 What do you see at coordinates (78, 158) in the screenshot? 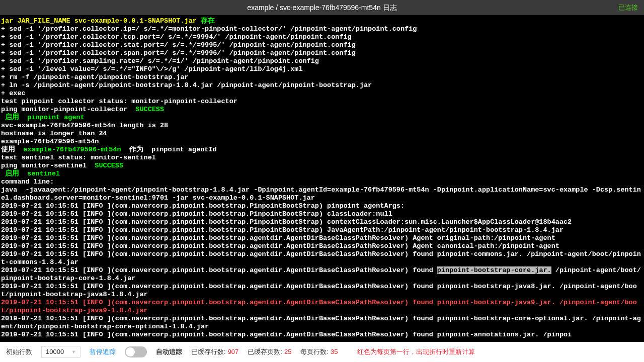
I see `log-line: test sentinel status: monitor-sentinel` at bounding box center [78, 158].